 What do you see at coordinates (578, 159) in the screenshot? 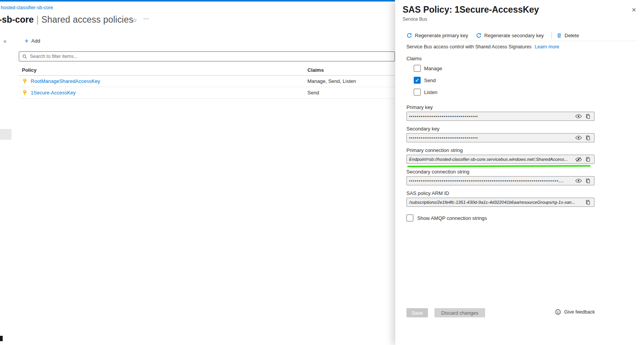
I see `hide-value-eye-slash-icon` at bounding box center [578, 159].